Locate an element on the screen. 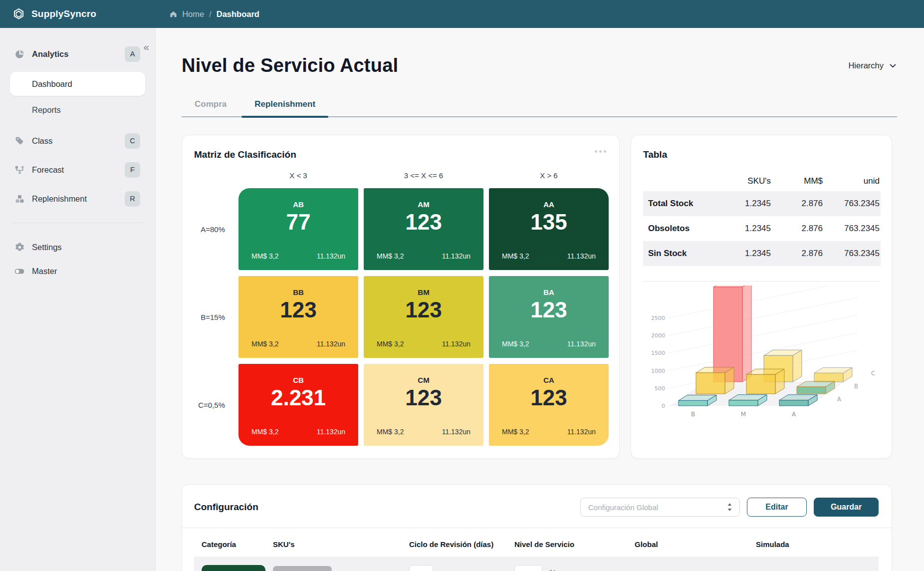  matrix-cell-bb: BB123MM$ 3,211.132un is located at coordinates (298, 317).